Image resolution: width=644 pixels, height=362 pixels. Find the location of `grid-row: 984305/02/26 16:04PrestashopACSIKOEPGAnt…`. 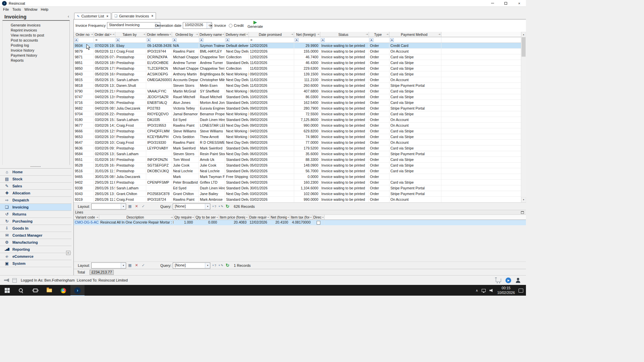

grid-row: 984305/02/26 16:04PrestashopACSIKOEPGAnt… is located at coordinates (300, 74).